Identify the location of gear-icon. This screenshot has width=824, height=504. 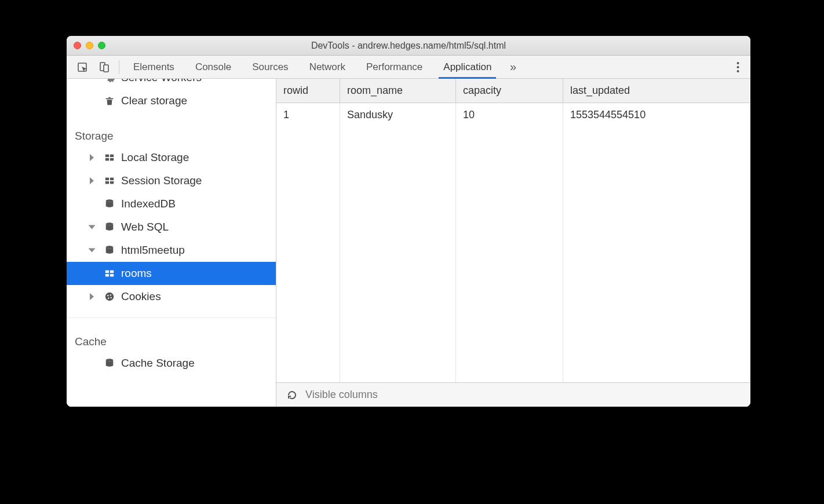
(110, 81).